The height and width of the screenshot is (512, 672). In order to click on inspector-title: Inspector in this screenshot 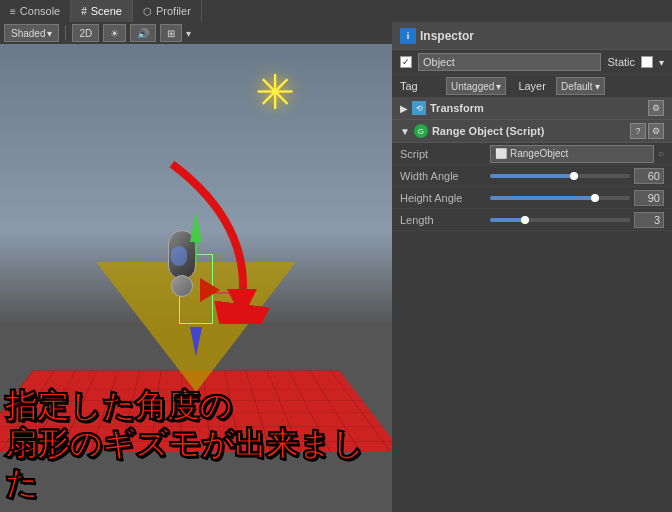, I will do `click(447, 36)`.